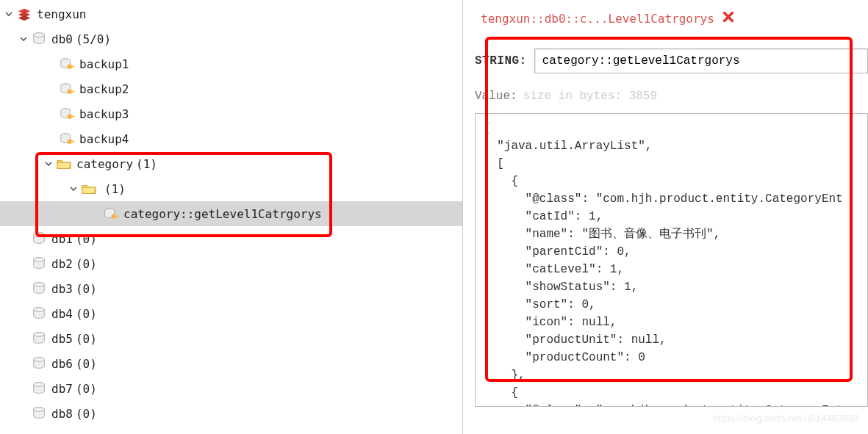 The width and height of the screenshot is (868, 434). I want to click on tree-label: db3, so click(62, 289).